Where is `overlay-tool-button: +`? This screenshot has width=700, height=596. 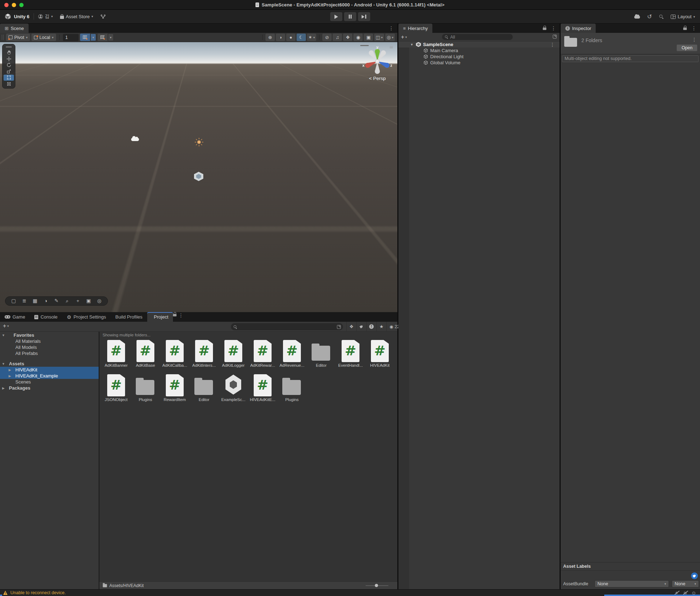
overlay-tool-button: + is located at coordinates (78, 301).